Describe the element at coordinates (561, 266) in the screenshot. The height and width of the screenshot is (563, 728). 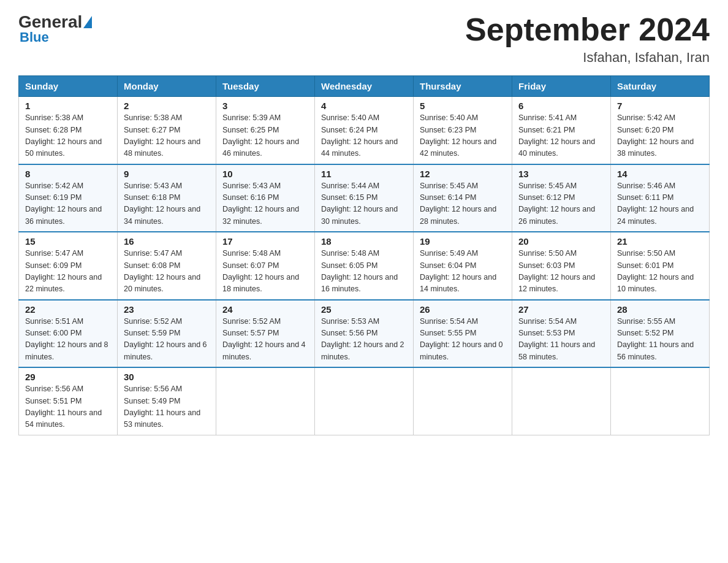
I see `table-row: 20 Sunrise: 5:50 AMSunset: 6:03 PMDaylig…` at that location.